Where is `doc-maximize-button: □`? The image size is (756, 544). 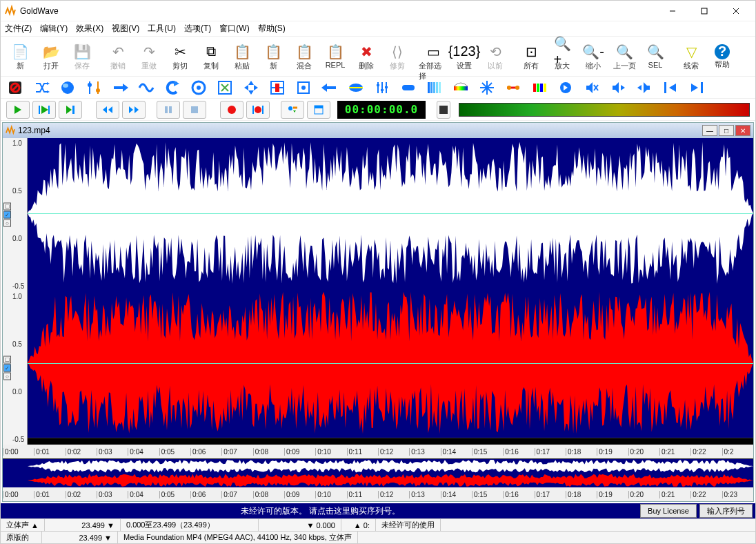
doc-maximize-button: □ is located at coordinates (726, 130).